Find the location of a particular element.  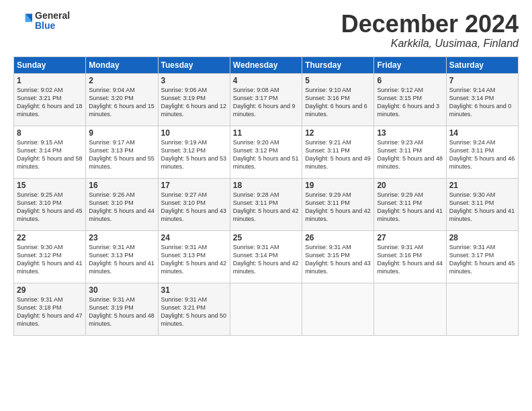

day-info: Sunrise: 9:25 AM Sunset: 3:10 PM Dayligh… is located at coordinates (50, 207).